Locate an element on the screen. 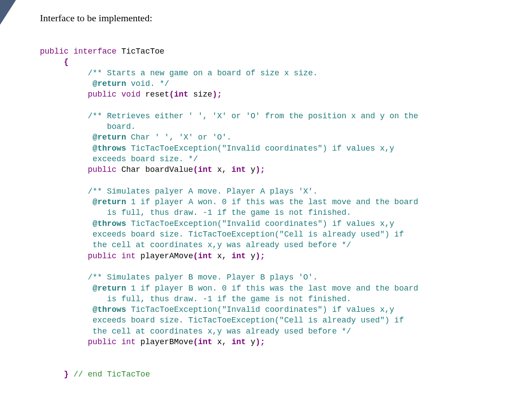  javadoc-line: 1 if player A won. 0 if this was the las… is located at coordinates (272, 202).